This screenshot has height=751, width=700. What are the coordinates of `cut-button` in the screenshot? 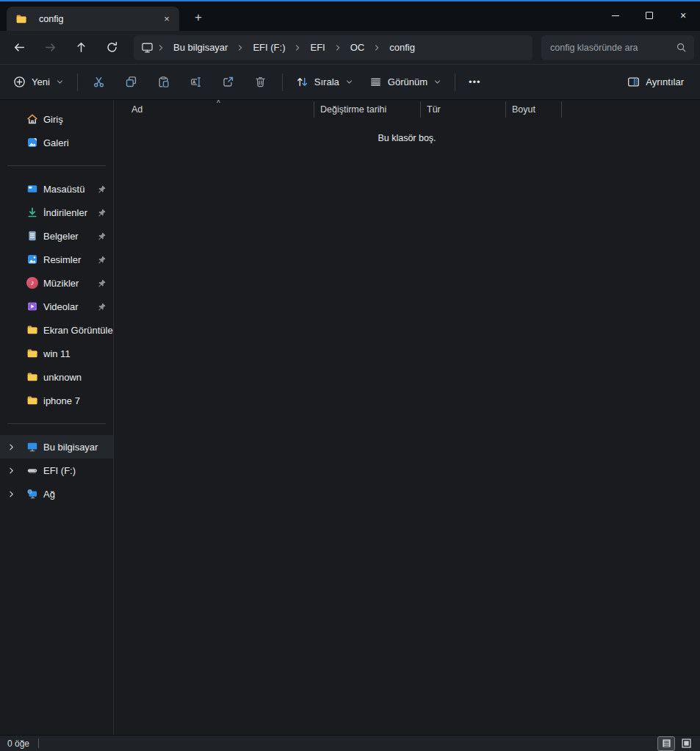 It's located at (99, 82).